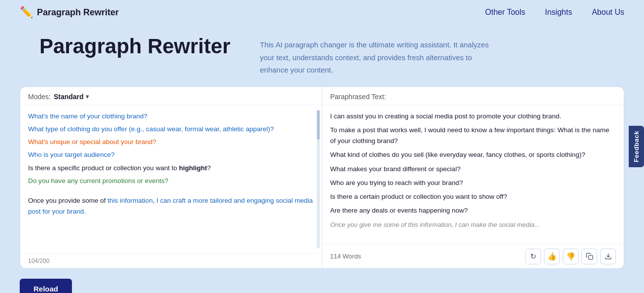 The width and height of the screenshot is (644, 293). What do you see at coordinates (637, 146) in the screenshot?
I see `feedback-tab-container: Feedback` at bounding box center [637, 146].